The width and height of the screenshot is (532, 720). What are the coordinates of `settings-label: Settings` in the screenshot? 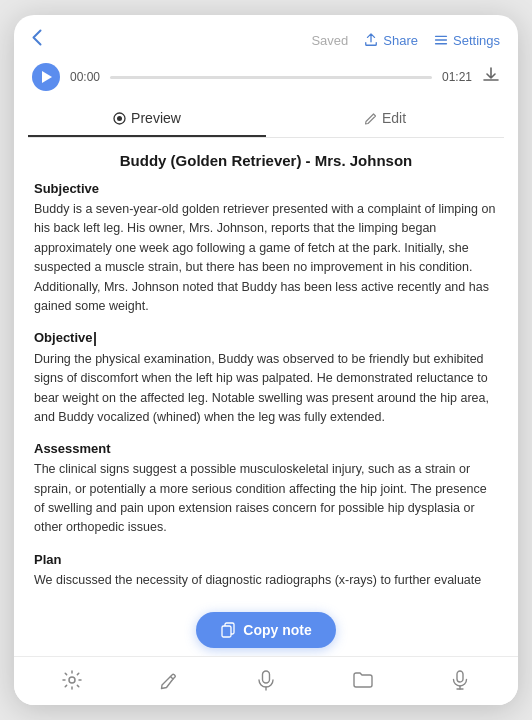 It's located at (476, 40).